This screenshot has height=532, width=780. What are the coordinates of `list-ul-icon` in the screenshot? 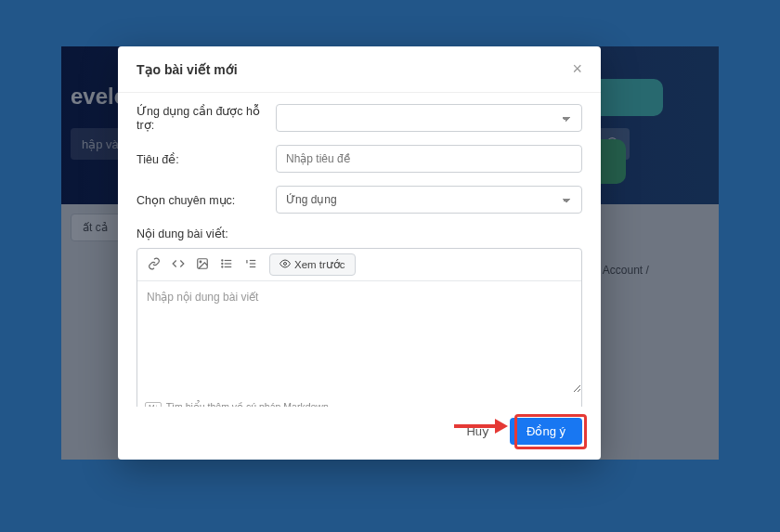 It's located at (227, 266).